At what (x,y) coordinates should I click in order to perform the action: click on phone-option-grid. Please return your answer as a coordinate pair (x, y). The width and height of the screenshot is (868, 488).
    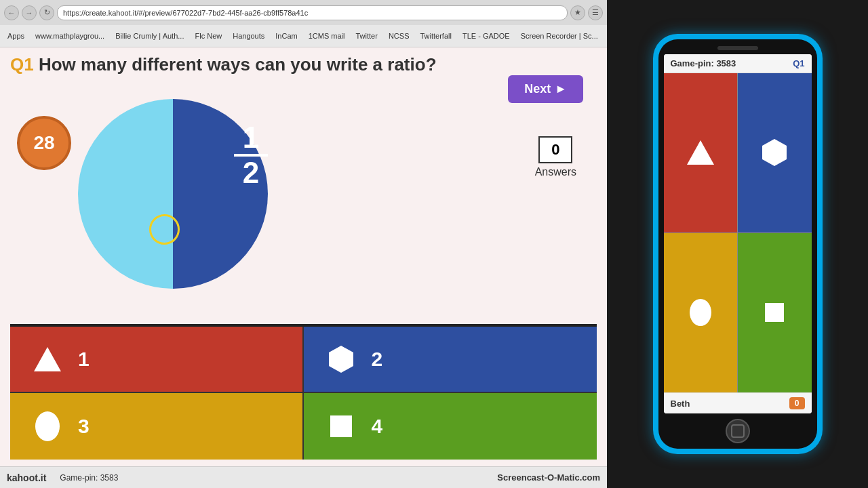
    Looking at the image, I should click on (738, 233).